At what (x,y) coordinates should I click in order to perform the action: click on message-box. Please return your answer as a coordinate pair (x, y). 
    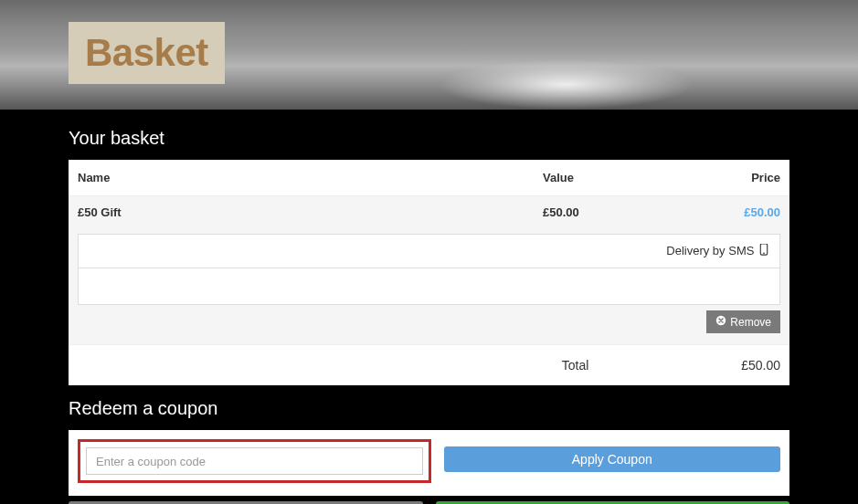
    Looking at the image, I should click on (429, 287).